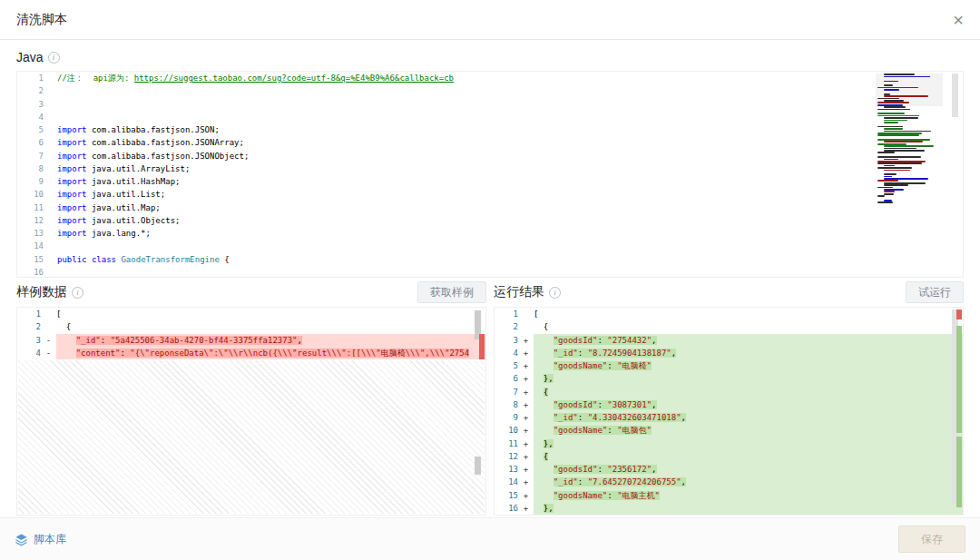 This screenshot has width=980, height=560. What do you see at coordinates (909, 90) in the screenshot?
I see `minimap-viewport` at bounding box center [909, 90].